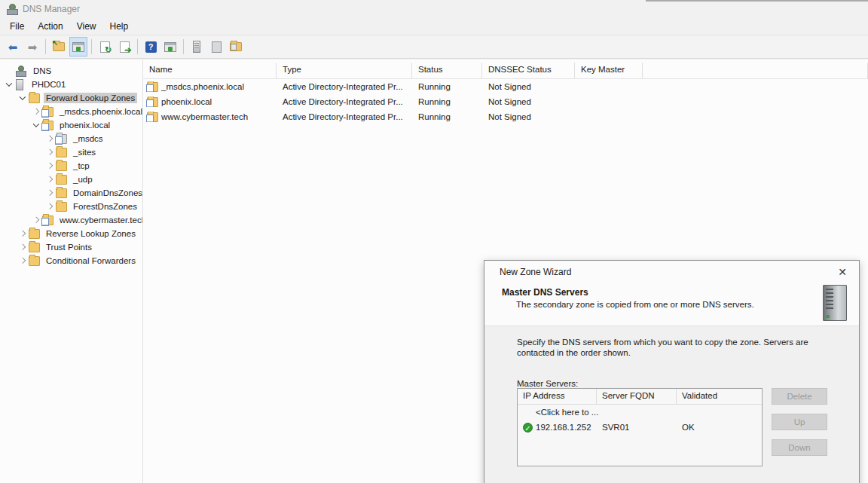  Describe the element at coordinates (88, 139) in the screenshot. I see `tree-item-label: _msdcs` at that location.